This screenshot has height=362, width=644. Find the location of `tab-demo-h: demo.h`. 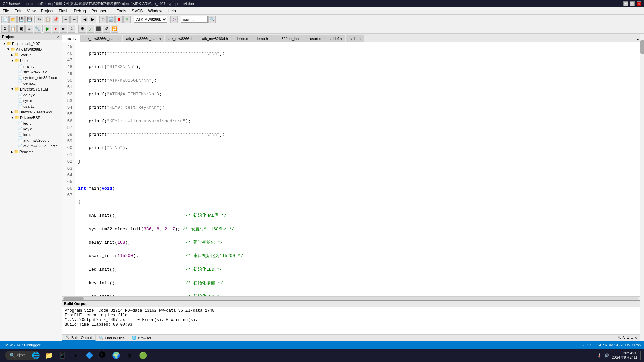

tab-demo-h: demo.h is located at coordinates (262, 38).